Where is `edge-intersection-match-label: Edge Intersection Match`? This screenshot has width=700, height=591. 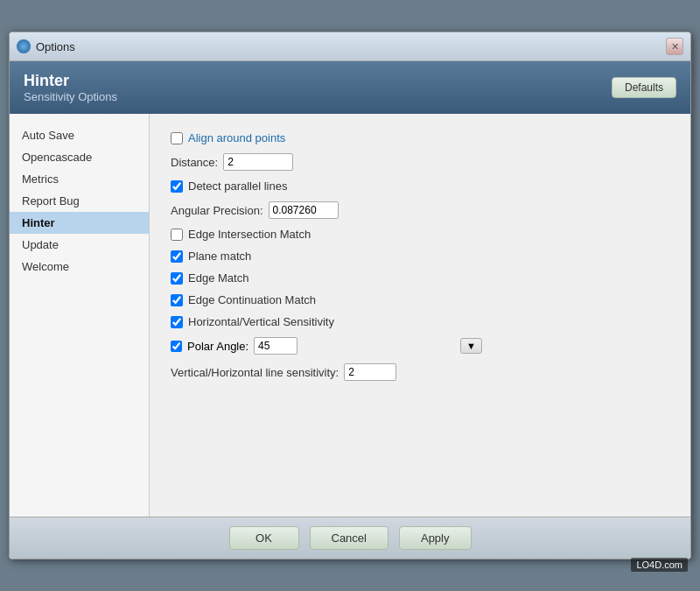
edge-intersection-match-label: Edge Intersection Match is located at coordinates (249, 235).